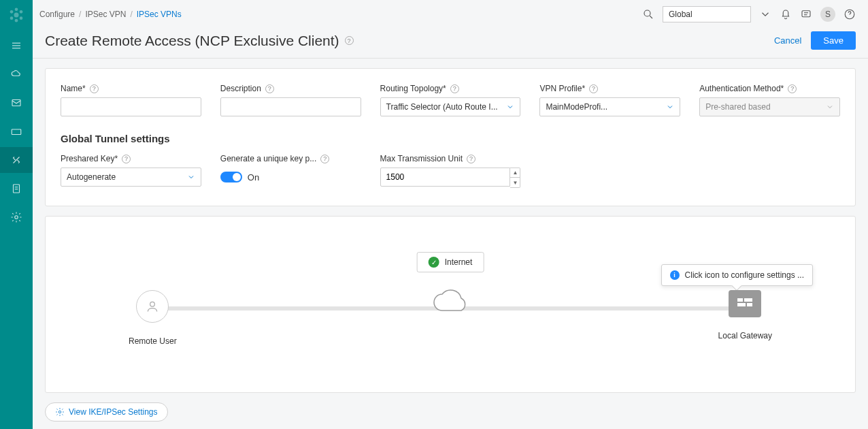 The height and width of the screenshot is (429, 868). I want to click on page-title: Create Remote Access (NCP Exclusive Clie…, so click(199, 41).